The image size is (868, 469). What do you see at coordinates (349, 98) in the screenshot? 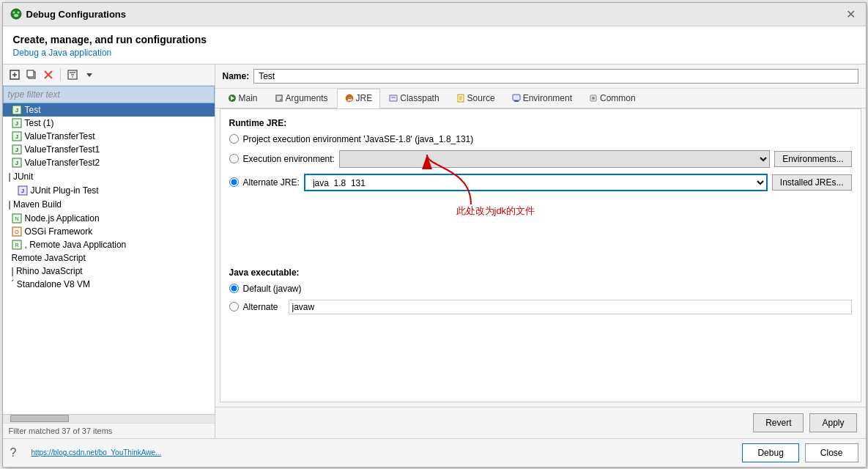
I see `jre-tab-icon: ☕` at bounding box center [349, 98].